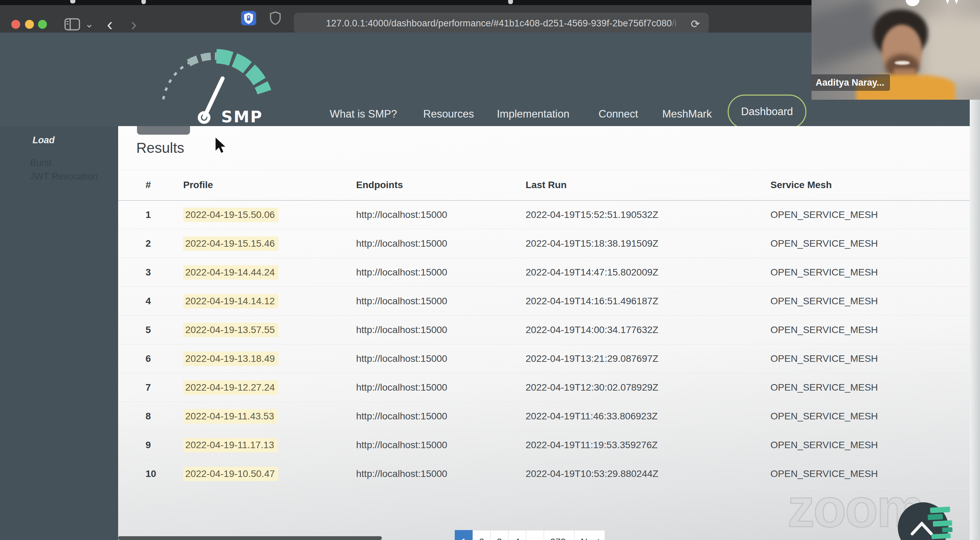  I want to click on reload-icon: ⟳, so click(695, 24).